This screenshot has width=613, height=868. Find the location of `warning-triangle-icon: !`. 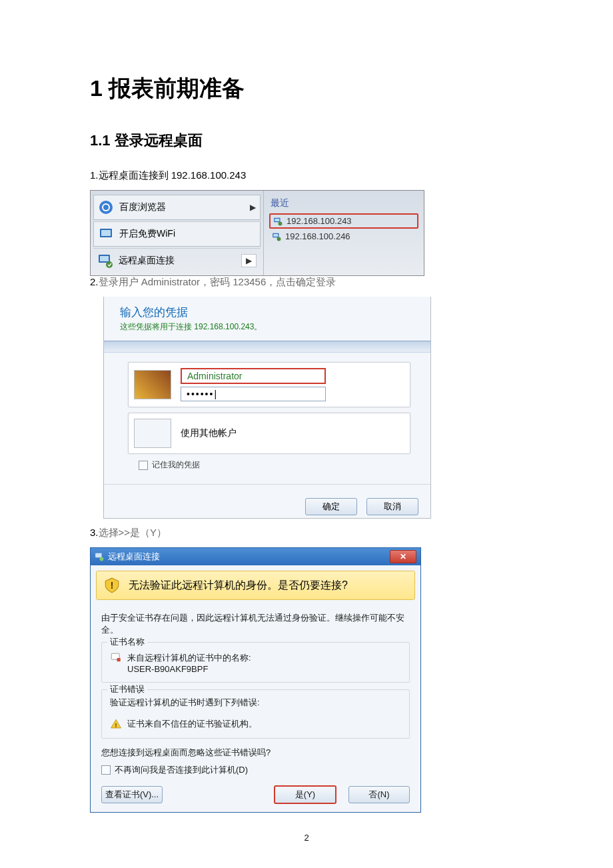

warning-triangle-icon: ! is located at coordinates (116, 724).